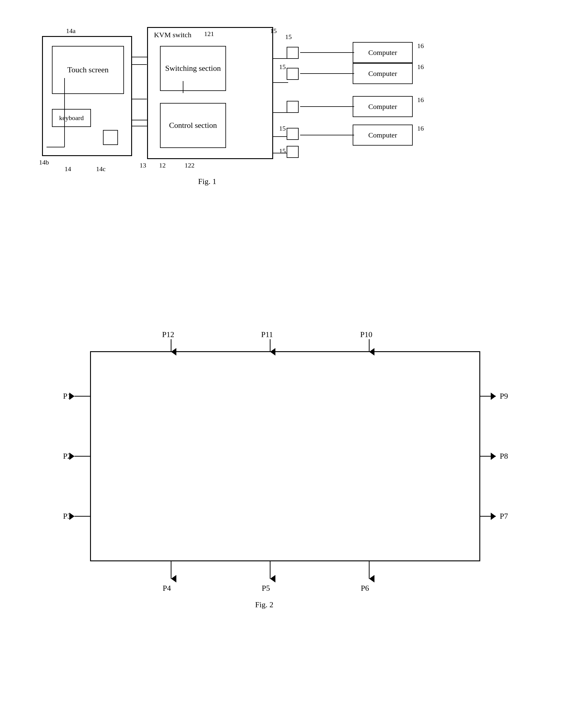  Describe the element at coordinates (67, 396) in the screenshot. I see `label-P1: P1` at that location.